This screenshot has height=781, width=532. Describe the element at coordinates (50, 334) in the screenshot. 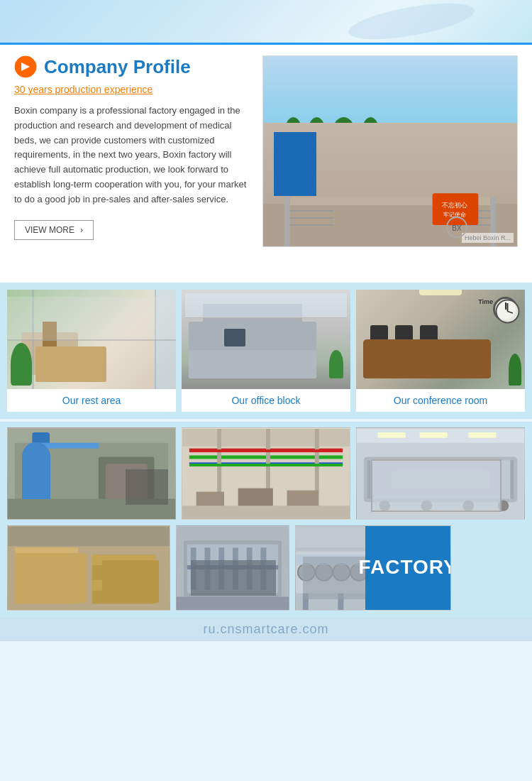

I see `chair` at that location.